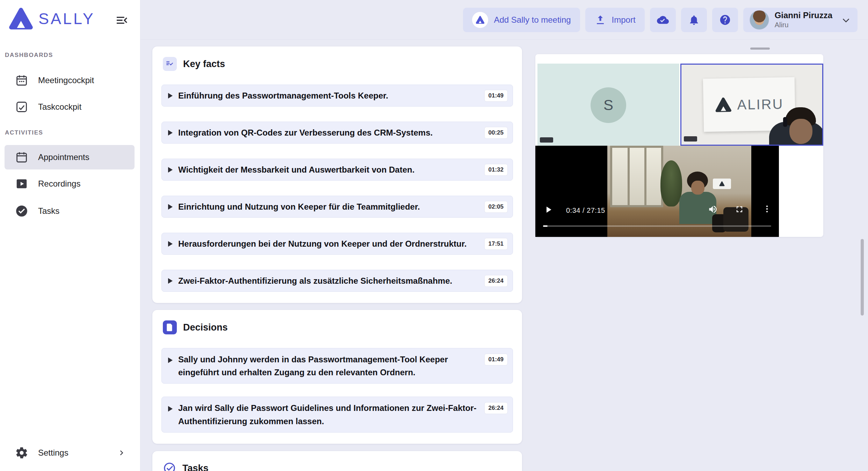  Describe the element at coordinates (122, 453) in the screenshot. I see `chevron-right-icon` at that location.